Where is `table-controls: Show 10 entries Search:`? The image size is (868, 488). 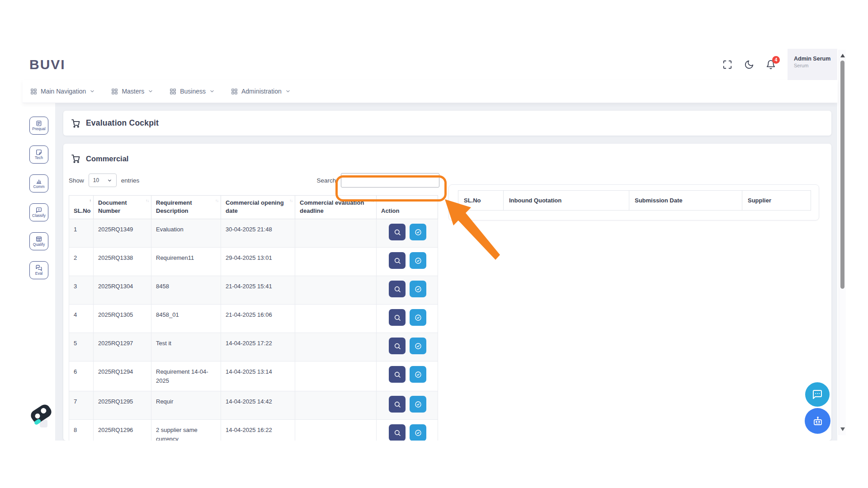
table-controls: Show 10 entries Search: is located at coordinates (254, 180).